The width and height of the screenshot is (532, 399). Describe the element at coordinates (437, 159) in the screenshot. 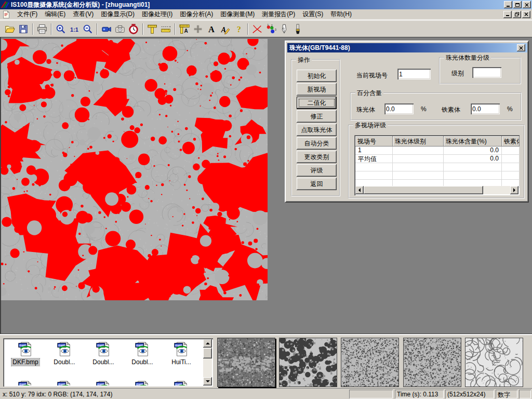

I see `table-row: 平均值0.0` at that location.